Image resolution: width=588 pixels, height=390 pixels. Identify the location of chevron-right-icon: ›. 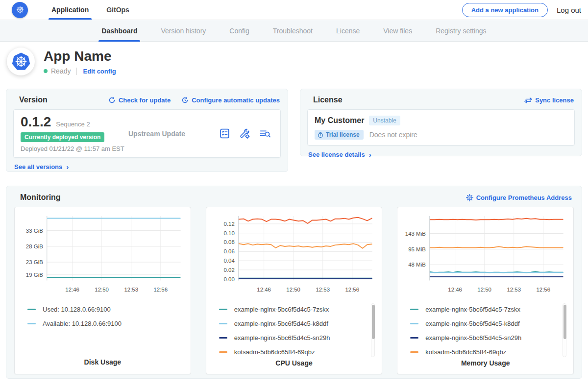
(68, 167).